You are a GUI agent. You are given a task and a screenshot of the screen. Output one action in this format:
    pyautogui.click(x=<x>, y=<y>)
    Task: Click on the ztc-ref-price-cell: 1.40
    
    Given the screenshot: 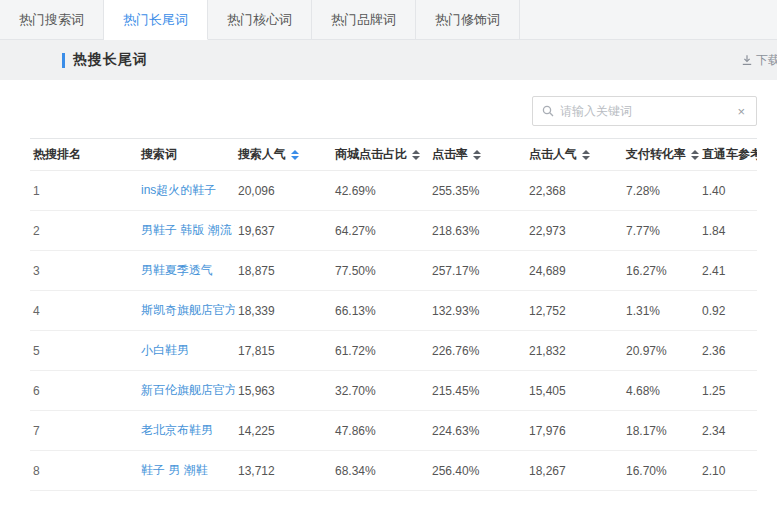 What is the action you would take?
    pyautogui.click(x=728, y=191)
    